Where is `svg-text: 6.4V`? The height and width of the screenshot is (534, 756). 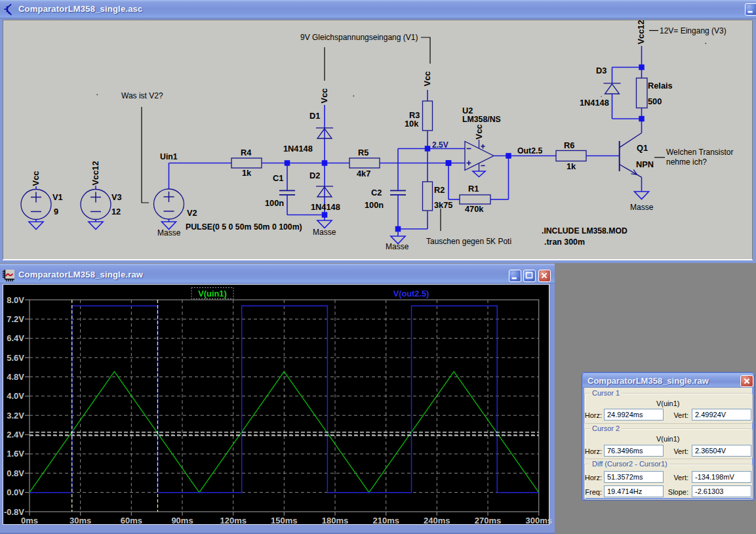
svg-text: 6.4V is located at coordinates (16, 339).